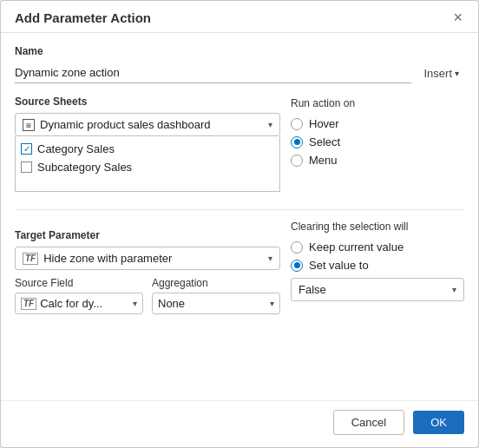 The height and width of the screenshot is (448, 479). What do you see at coordinates (85, 167) in the screenshot?
I see `subcategory-label: Subcategory Sales` at bounding box center [85, 167].